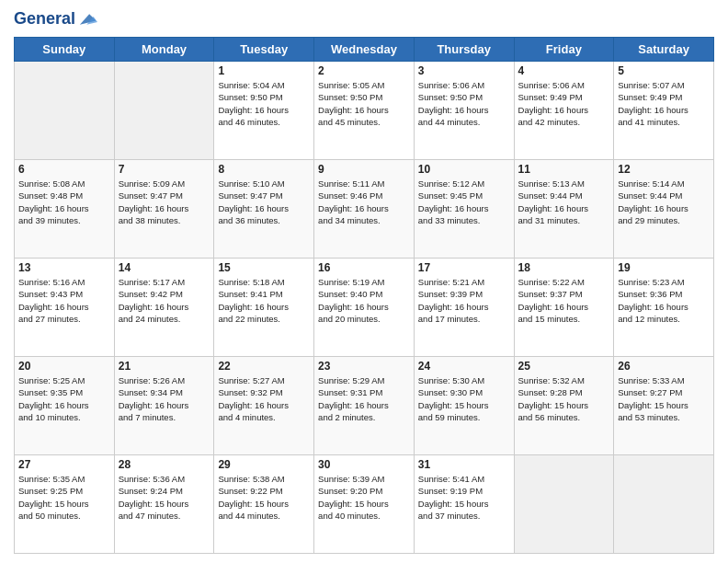  I want to click on day-info: Sunrise: 5:12 AM Sunset: 9:45 PM Dayligh…, so click(464, 202).